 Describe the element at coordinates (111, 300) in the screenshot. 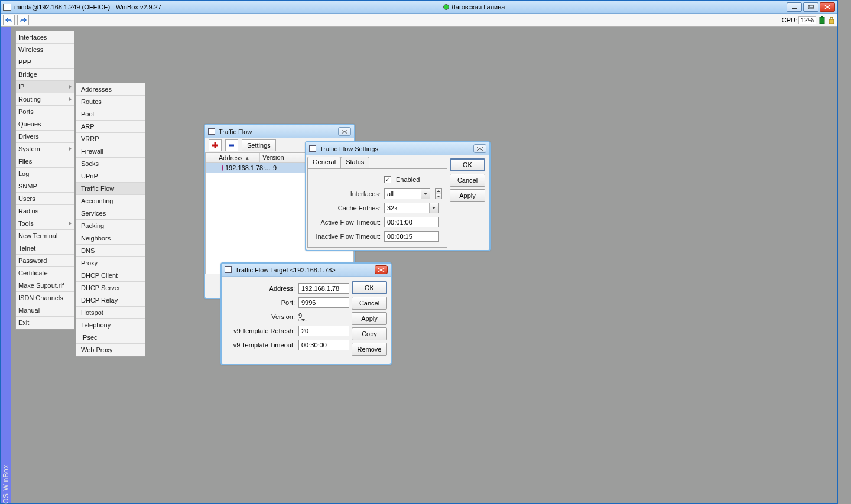

I see `submenu-item-dhcp-relay: DHCP Relay` at that location.